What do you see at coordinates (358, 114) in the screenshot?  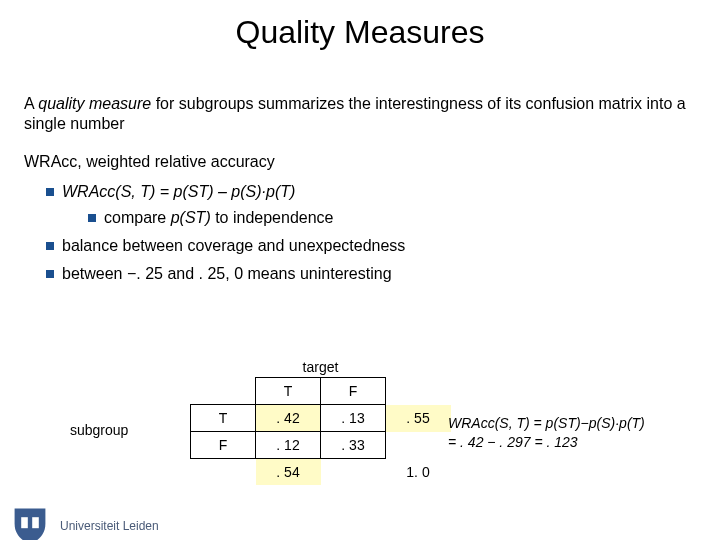 I see `intro-paragraph: A quality measure for subgroups summariz…` at bounding box center [358, 114].